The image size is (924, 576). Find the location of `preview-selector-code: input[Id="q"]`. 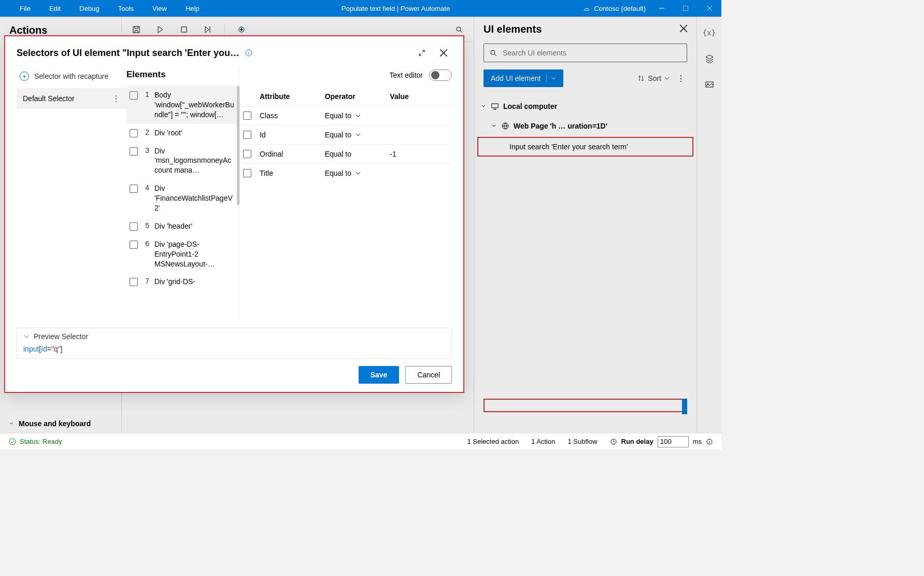

preview-selector-code: input[Id="q"] is located at coordinates (234, 349).